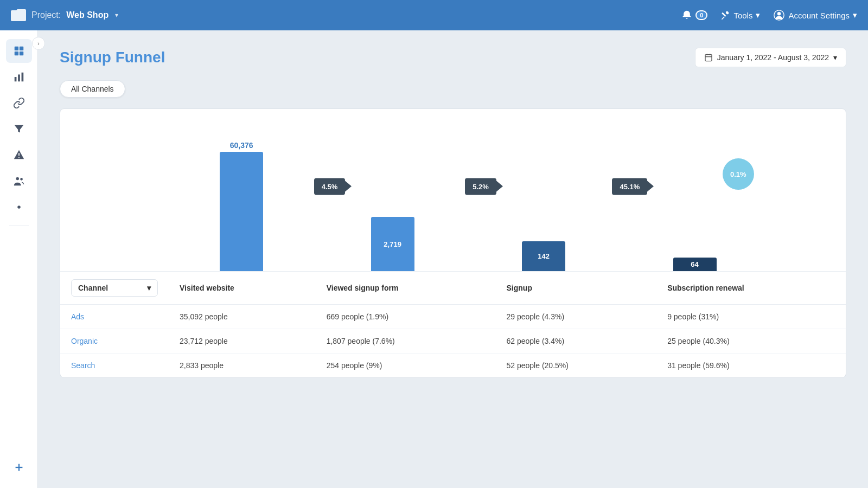 The image size is (868, 488). Describe the element at coordinates (241, 195) in the screenshot. I see `chart-col-visited: 60,376 4.5%` at that location.